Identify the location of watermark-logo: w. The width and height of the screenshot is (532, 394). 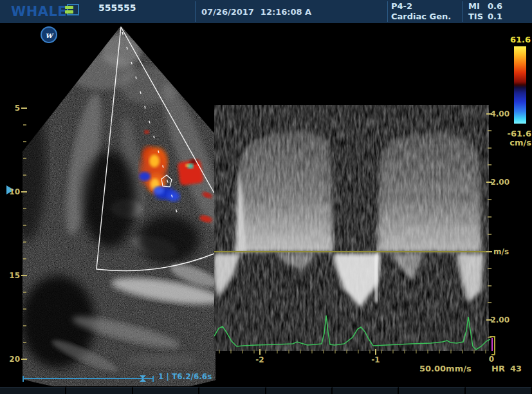
(49, 35).